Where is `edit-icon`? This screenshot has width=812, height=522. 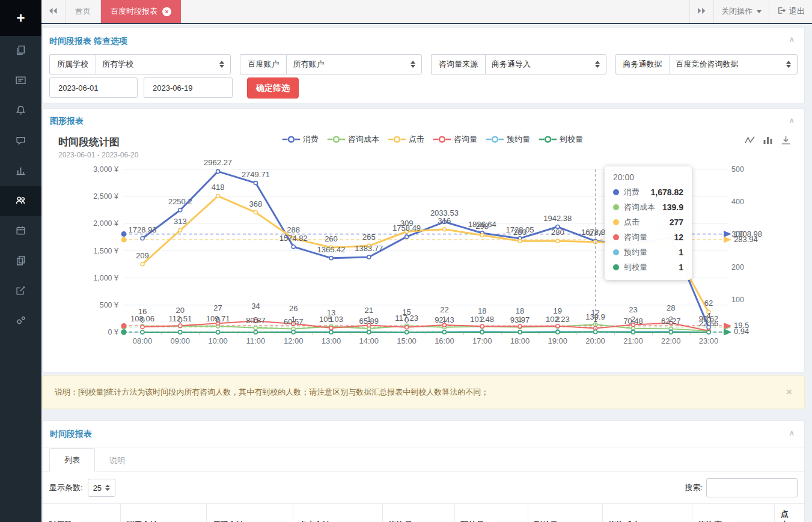
edit-icon is located at coordinates (20, 291).